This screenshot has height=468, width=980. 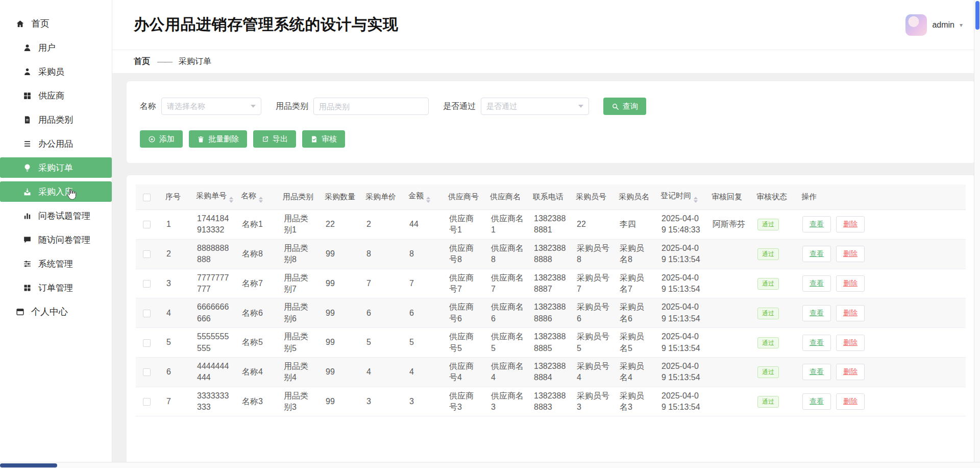 What do you see at coordinates (177, 402) in the screenshot?
I see `cell-index: 7` at bounding box center [177, 402].